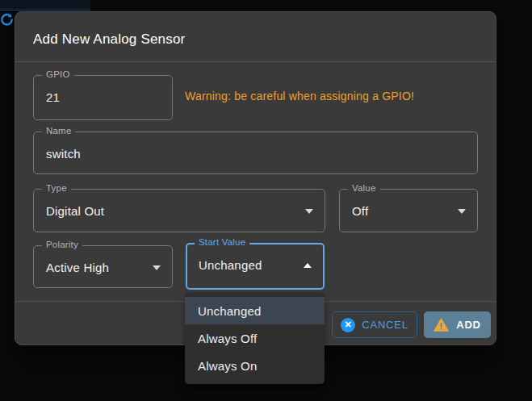 The width and height of the screenshot is (532, 401). Describe the element at coordinates (6, 19) in the screenshot. I see `refresh-icon` at that location.